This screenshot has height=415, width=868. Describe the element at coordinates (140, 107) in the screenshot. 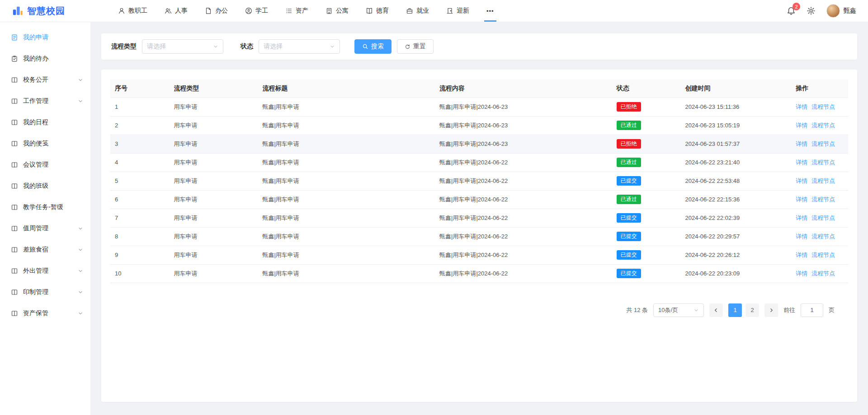

I see `row-number: 1` at that location.